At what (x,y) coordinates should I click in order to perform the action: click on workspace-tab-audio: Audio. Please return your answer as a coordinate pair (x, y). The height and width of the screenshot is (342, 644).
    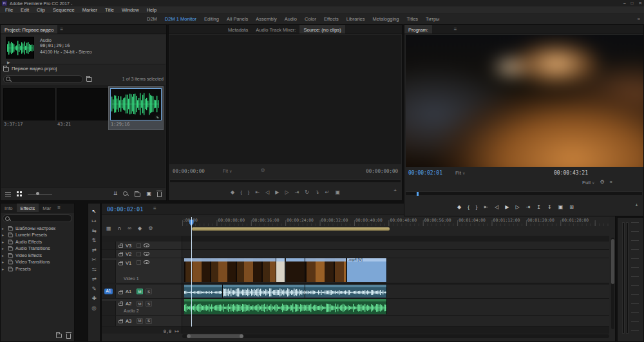
    Looking at the image, I should click on (291, 19).